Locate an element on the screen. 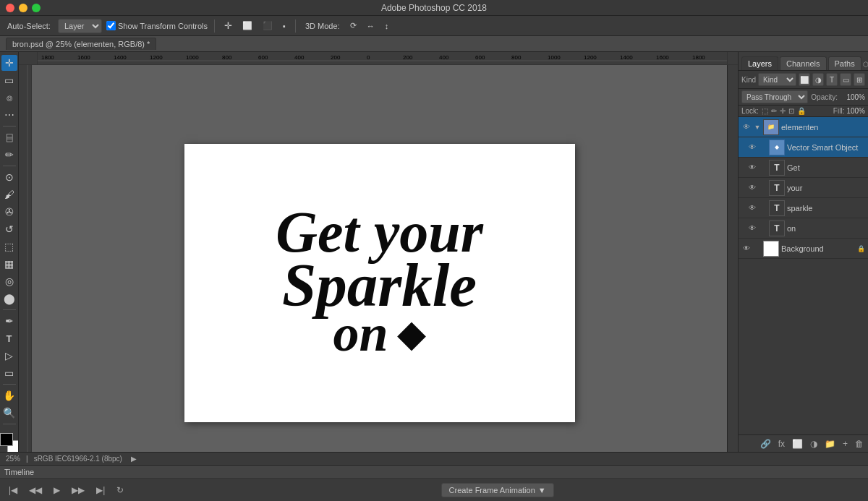 This screenshot has height=501, width=868. tab-layers: Layers is located at coordinates (760, 64).